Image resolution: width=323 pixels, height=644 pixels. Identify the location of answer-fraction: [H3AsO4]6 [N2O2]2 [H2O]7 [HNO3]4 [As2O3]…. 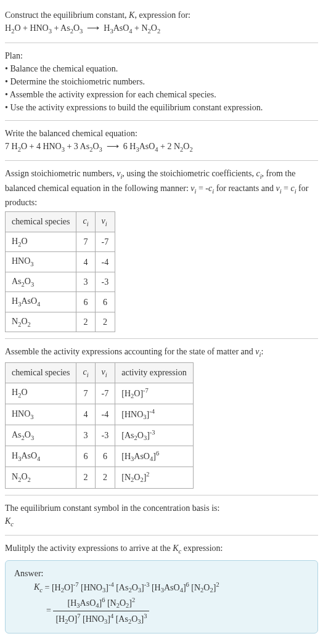
(101, 611).